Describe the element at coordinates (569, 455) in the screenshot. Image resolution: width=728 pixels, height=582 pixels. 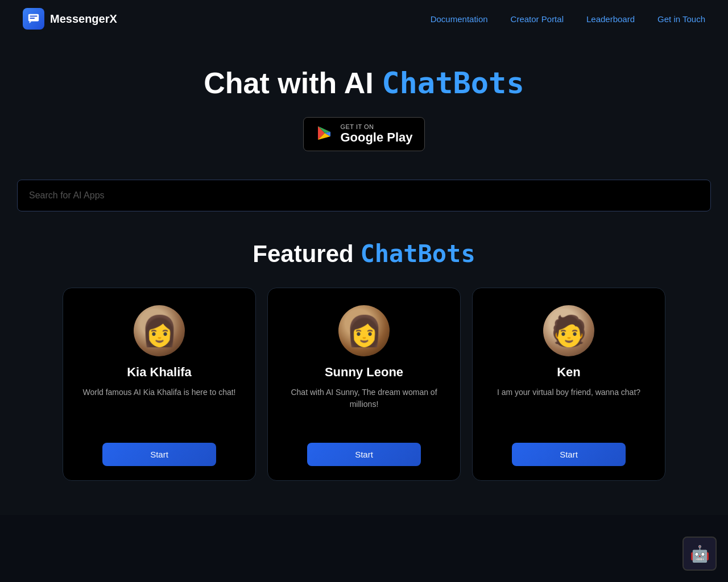
I see `start-button-ken: Start` at that location.